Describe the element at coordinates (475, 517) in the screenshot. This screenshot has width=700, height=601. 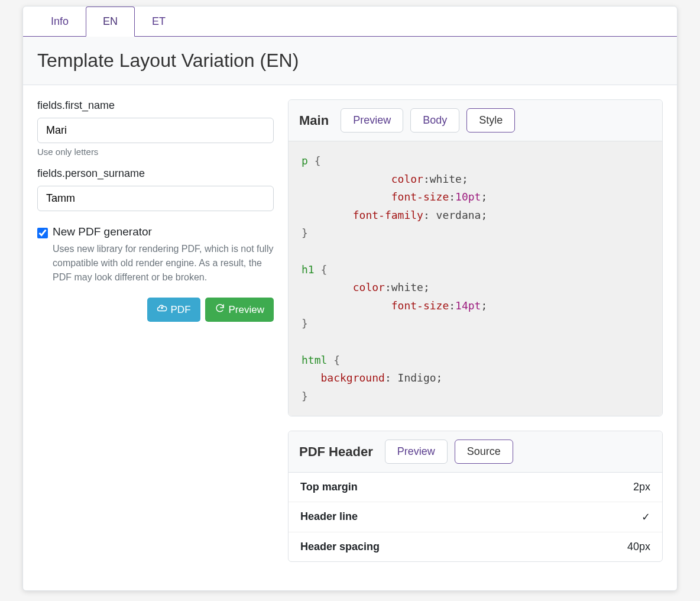
I see `pdf-header-row: Header line✓` at that location.